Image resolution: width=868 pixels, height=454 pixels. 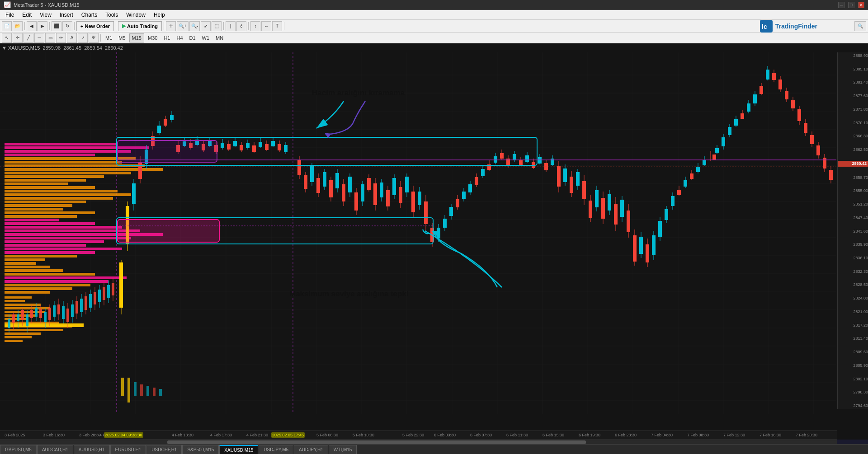 What do you see at coordinates (159, 15) in the screenshot?
I see `menu-help: Help` at bounding box center [159, 15].